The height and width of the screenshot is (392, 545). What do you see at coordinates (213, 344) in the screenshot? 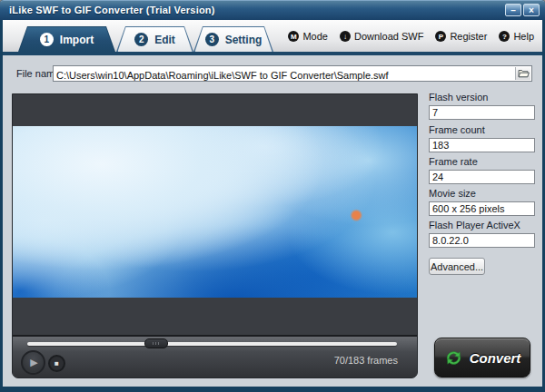
I see `progress-track` at bounding box center [213, 344].